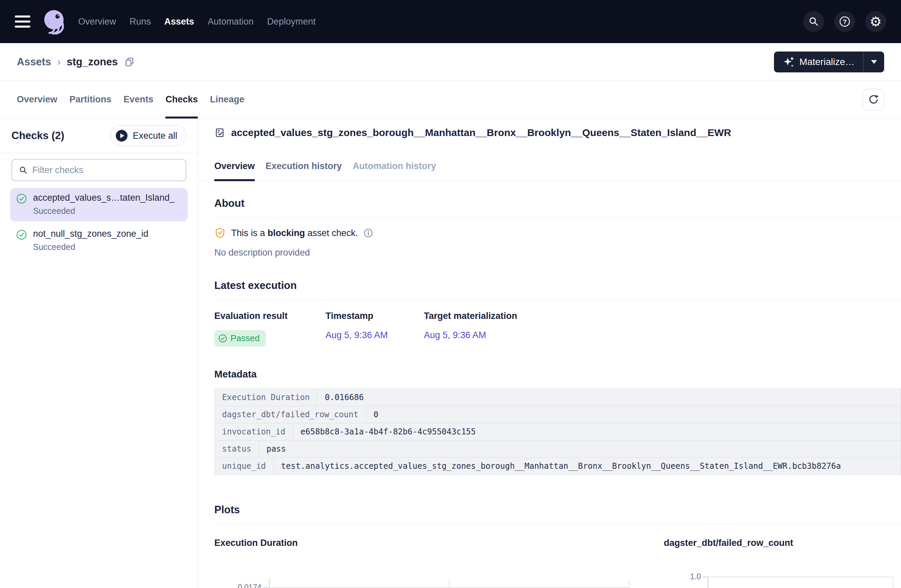 The image size is (901, 588). What do you see at coordinates (304, 171) in the screenshot?
I see `check-tab-execution-history: Execution history` at bounding box center [304, 171].